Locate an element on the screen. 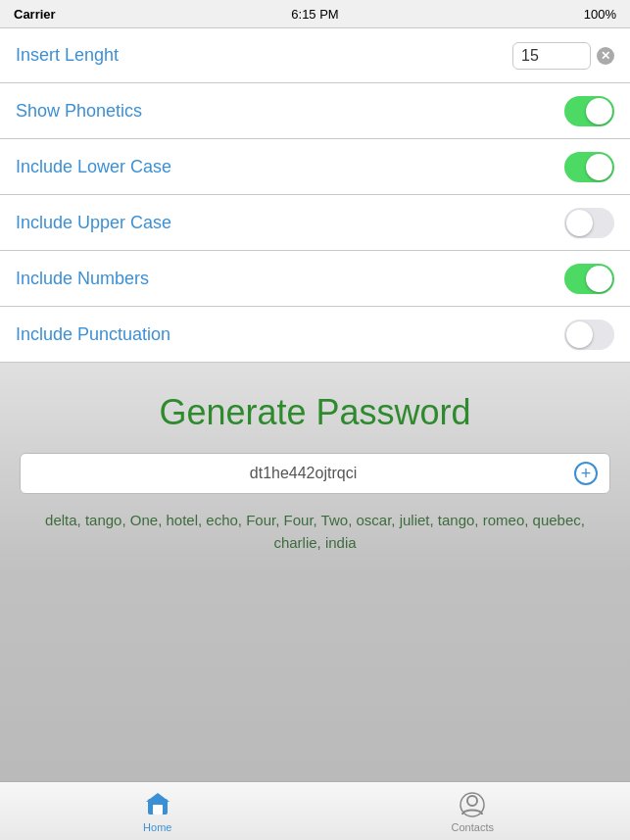 The height and width of the screenshot is (840, 630). battery-label: 100% is located at coordinates (600, 14).